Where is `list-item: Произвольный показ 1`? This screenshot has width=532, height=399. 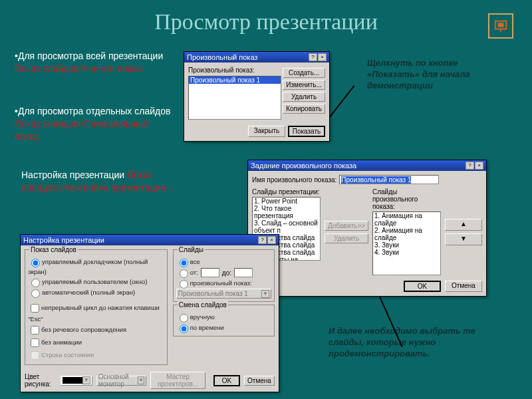
list-item: Произвольный показ 1 is located at coordinates (235, 80).